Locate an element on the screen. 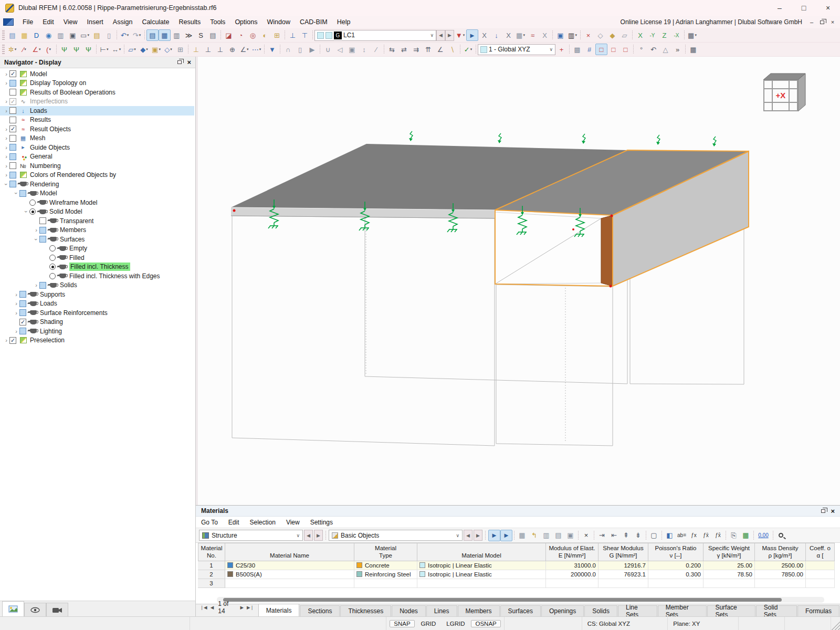 The width and height of the screenshot is (840, 630). new-member-icon: Ψ is located at coordinates (64, 49).